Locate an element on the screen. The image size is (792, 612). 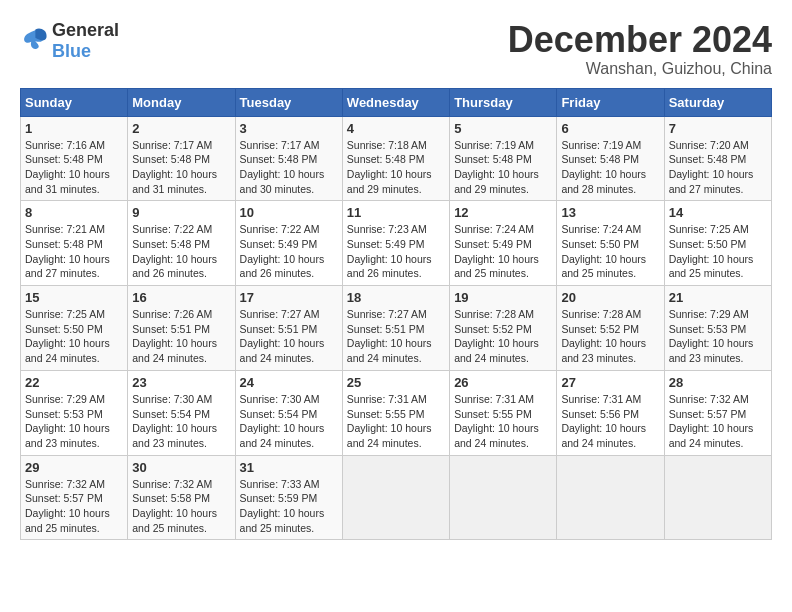
day-number: 29 is located at coordinates (74, 468).